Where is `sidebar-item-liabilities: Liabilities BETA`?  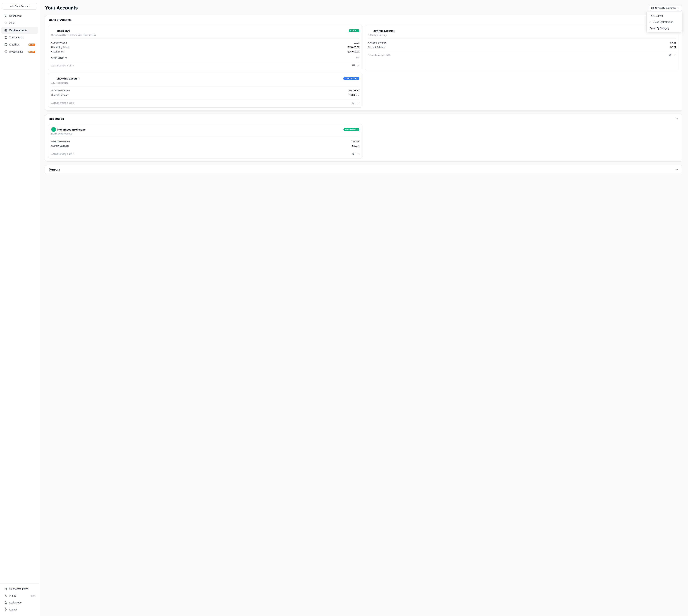
sidebar-item-liabilities: Liabilities BETA is located at coordinates (20, 45).